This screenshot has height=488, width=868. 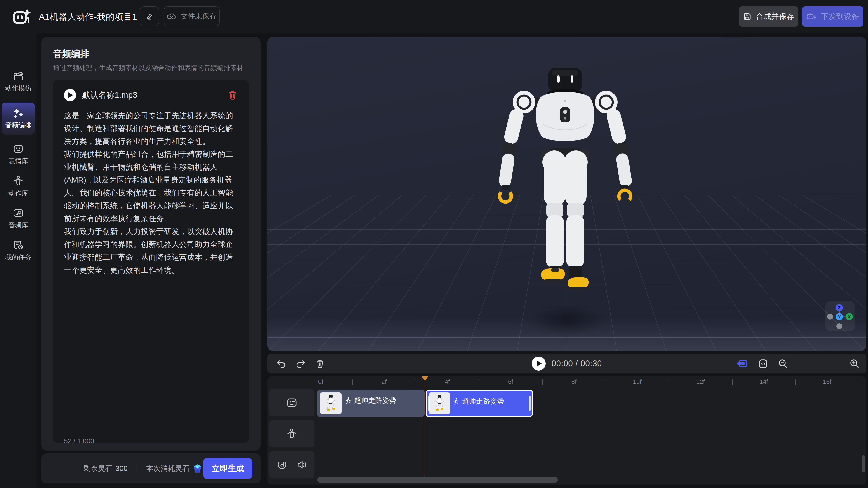 I want to click on deploy-label: 下发到设备, so click(x=840, y=17).